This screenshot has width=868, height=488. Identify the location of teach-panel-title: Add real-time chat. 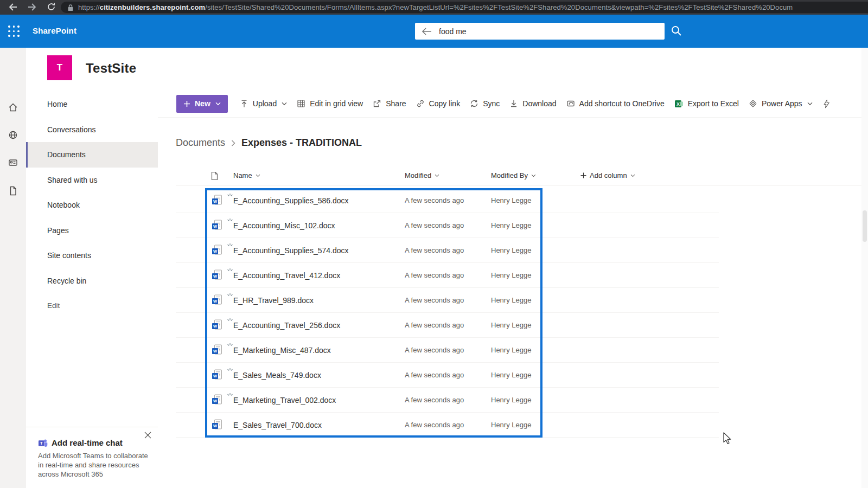
(87, 442).